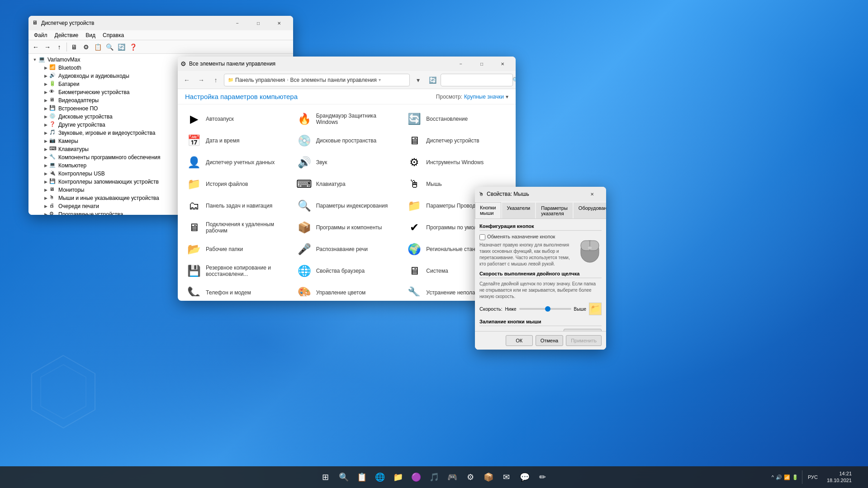 The image size is (868, 488). Describe the element at coordinates (380, 477) in the screenshot. I see `taskbar-edge: 🌐` at that location.